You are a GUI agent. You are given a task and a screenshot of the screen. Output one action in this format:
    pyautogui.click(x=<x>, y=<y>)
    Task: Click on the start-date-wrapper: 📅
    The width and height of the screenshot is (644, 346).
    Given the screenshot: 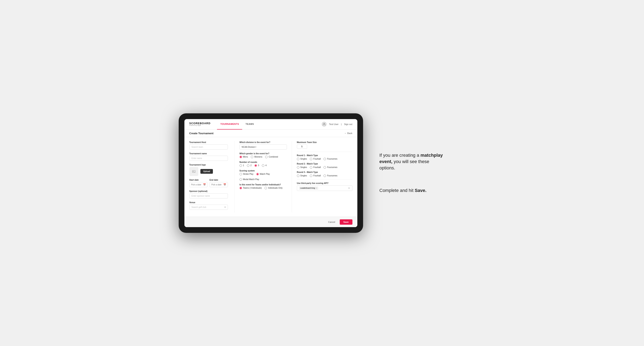 What is the action you would take?
    pyautogui.click(x=198, y=185)
    